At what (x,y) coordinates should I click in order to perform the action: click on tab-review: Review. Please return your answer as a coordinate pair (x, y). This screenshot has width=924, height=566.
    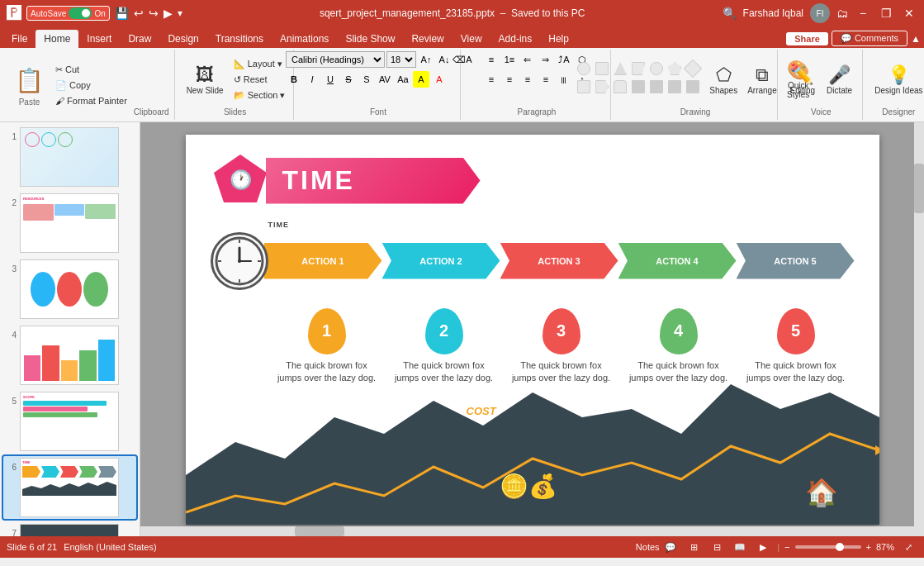
    Looking at the image, I should click on (428, 39).